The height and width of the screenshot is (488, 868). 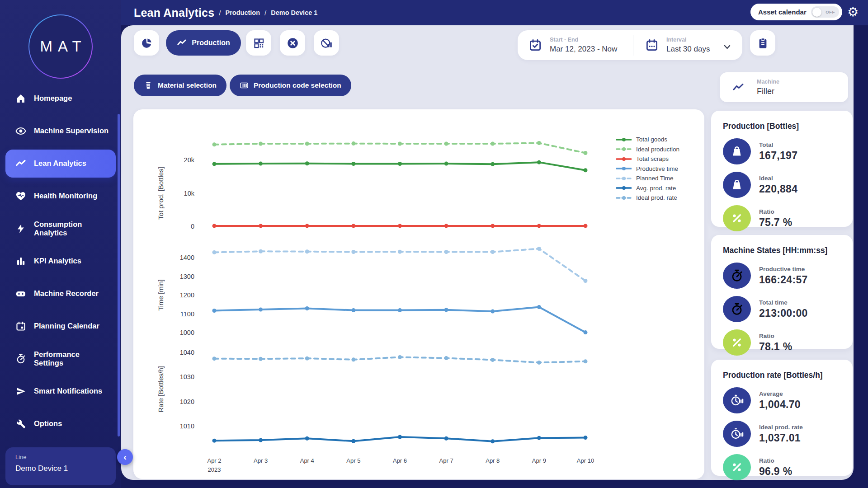 I want to click on legend-item: Ideal production, so click(x=648, y=150).